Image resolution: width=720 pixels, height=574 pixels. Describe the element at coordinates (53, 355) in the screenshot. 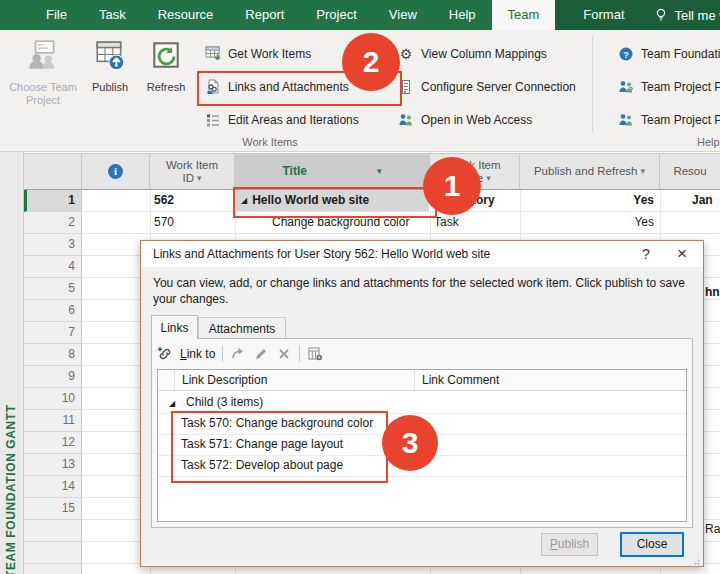

I see `row-number: 8` at that location.